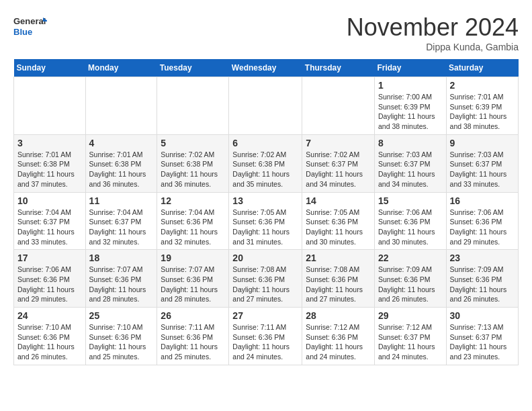  Describe the element at coordinates (433, 33) in the screenshot. I see `title-block: November 2024 Dippa Kunda, Gambia` at that location.